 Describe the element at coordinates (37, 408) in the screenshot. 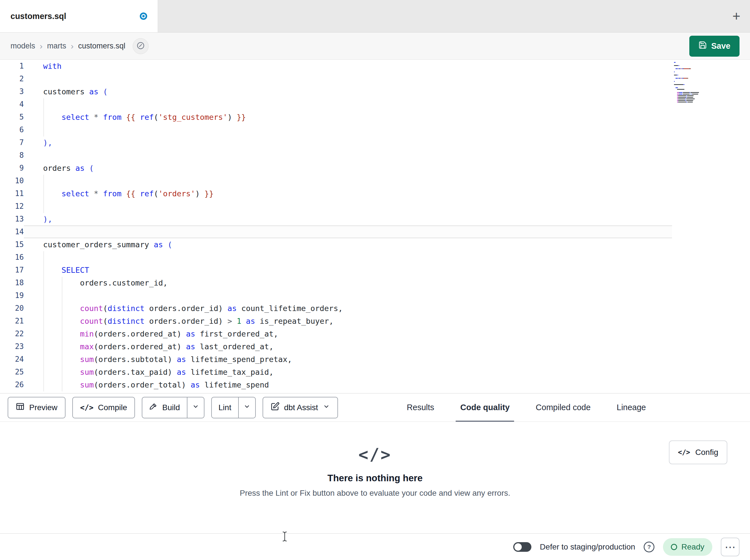

I see `preview-button: Preview` at that location.